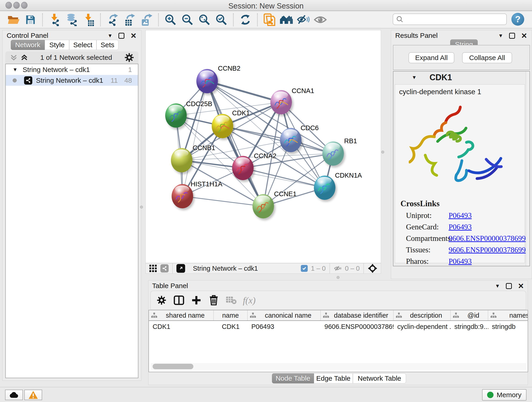 This screenshot has width=532, height=402. I want to click on network-node-cdc6, so click(291, 140).